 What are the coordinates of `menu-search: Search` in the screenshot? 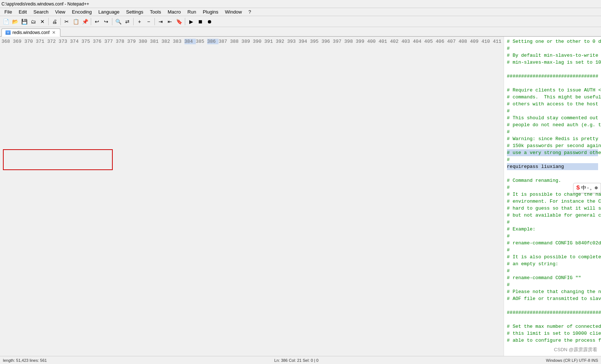 It's located at (41, 12).